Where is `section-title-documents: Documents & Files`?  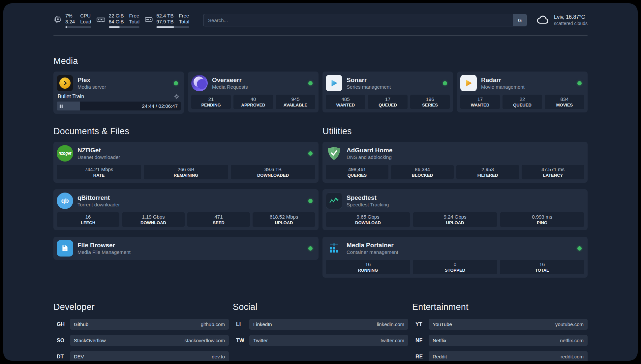
section-title-documents: Documents & Files is located at coordinates (186, 131).